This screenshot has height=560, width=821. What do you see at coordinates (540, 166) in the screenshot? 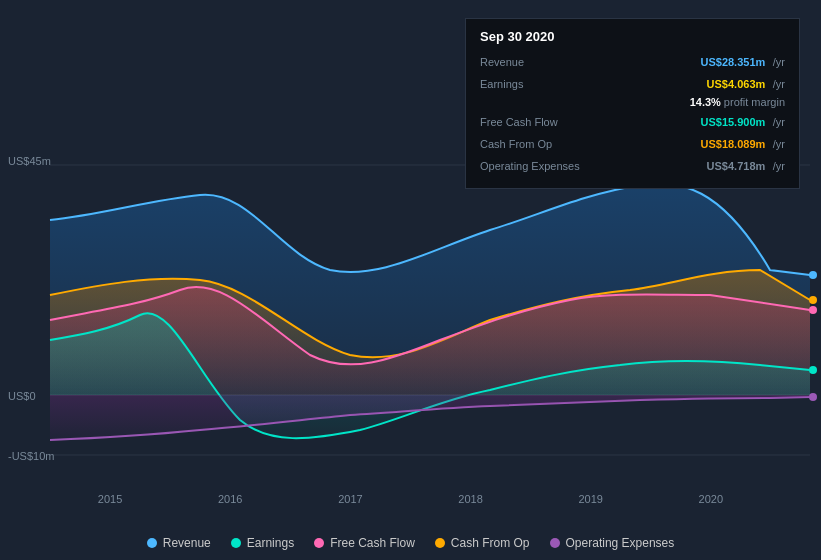
I see `tooltip-label-opex: Operating Expenses` at bounding box center [540, 166].